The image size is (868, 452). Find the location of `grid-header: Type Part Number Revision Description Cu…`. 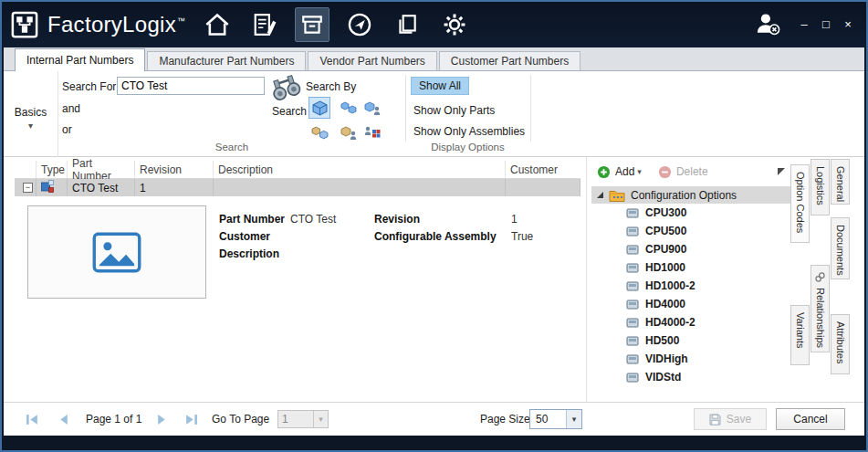

grid-header: Type Part Number Revision Description Cu… is located at coordinates (298, 170).